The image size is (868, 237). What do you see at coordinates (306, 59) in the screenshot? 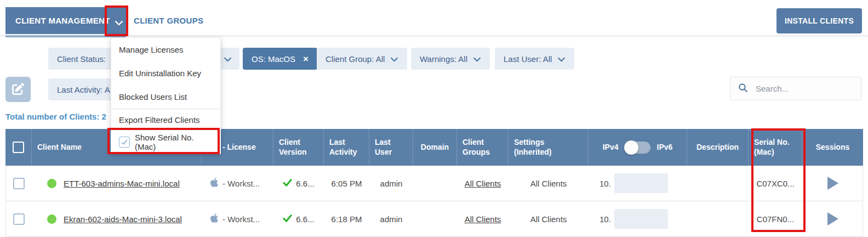
I see `close-icon: ×` at bounding box center [306, 59].